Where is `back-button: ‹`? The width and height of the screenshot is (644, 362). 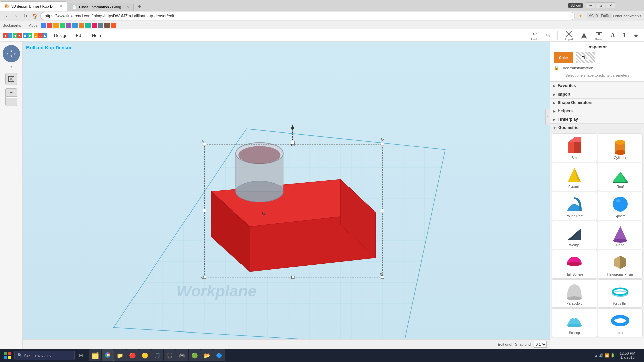
back-button: ‹ is located at coordinates (7, 16).